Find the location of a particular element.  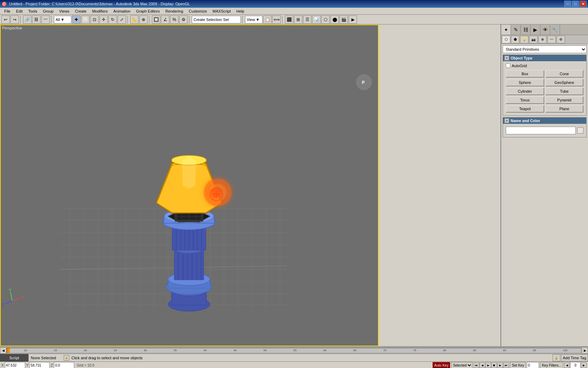

align-options-button: ⊞ is located at coordinates (298, 20).